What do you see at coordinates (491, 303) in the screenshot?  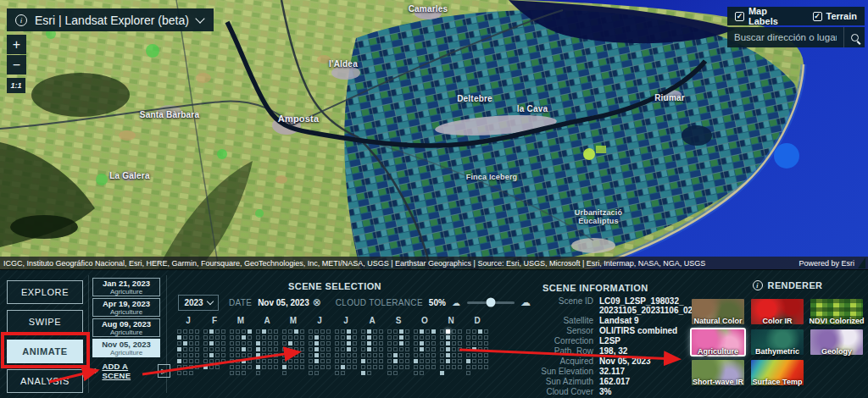 I see `cloud-tolerance-slider` at bounding box center [491, 303].